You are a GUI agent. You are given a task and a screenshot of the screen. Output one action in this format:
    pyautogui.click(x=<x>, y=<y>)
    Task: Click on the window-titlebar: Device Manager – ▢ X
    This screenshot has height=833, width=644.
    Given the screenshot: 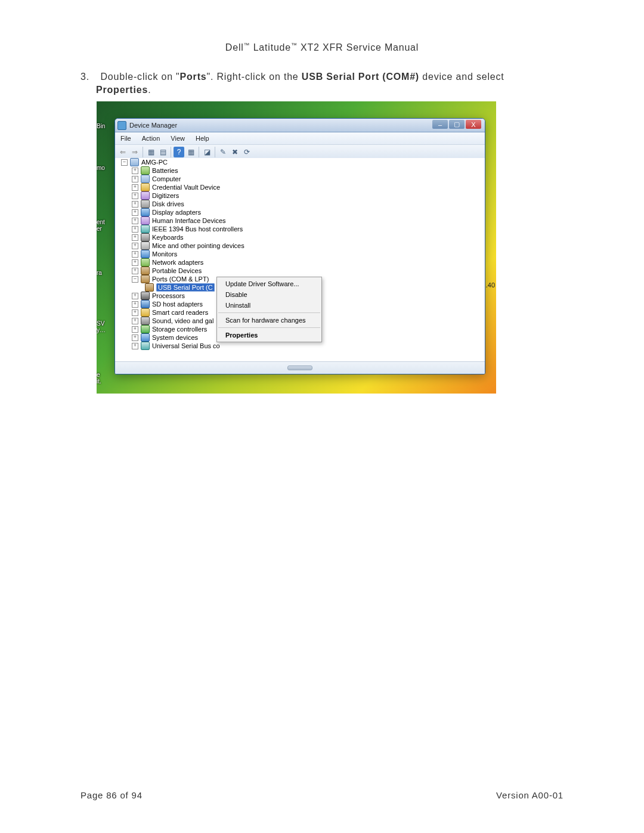 What is the action you would take?
    pyautogui.click(x=300, y=125)
    